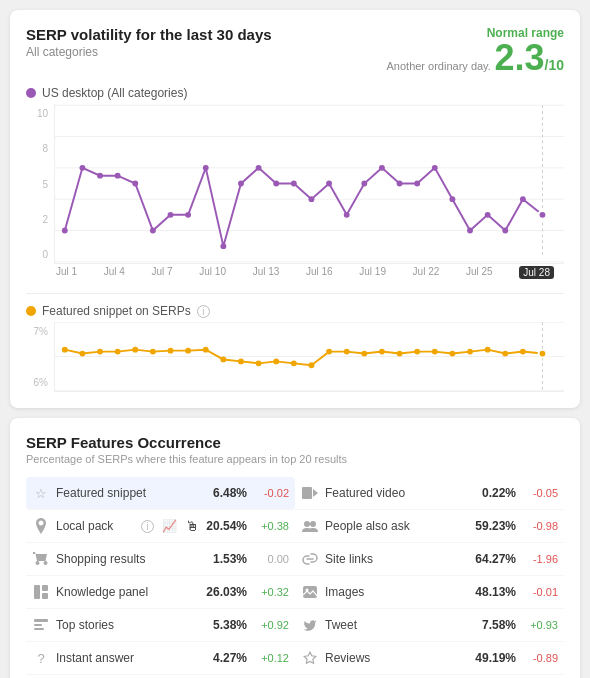 The height and width of the screenshot is (678, 590). I want to click on chart2-svg, so click(309, 357).